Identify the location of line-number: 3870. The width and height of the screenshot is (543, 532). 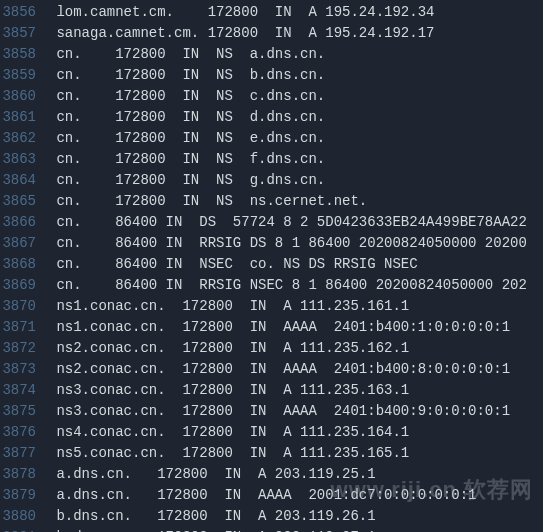
(24, 306).